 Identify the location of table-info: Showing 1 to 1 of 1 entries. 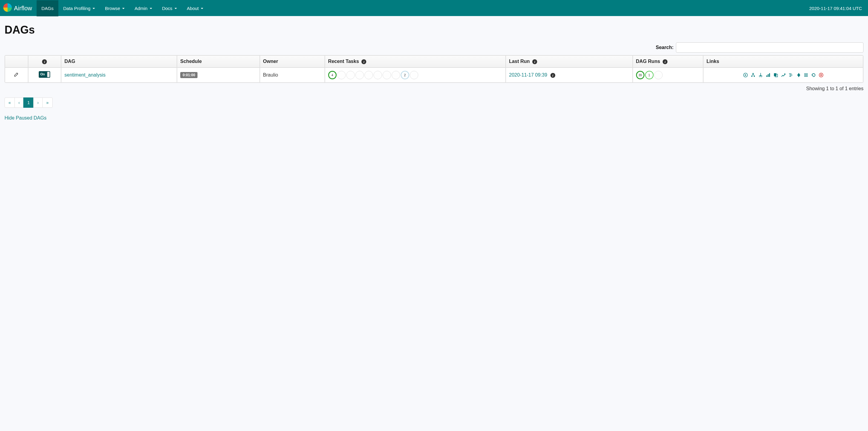
(434, 89).